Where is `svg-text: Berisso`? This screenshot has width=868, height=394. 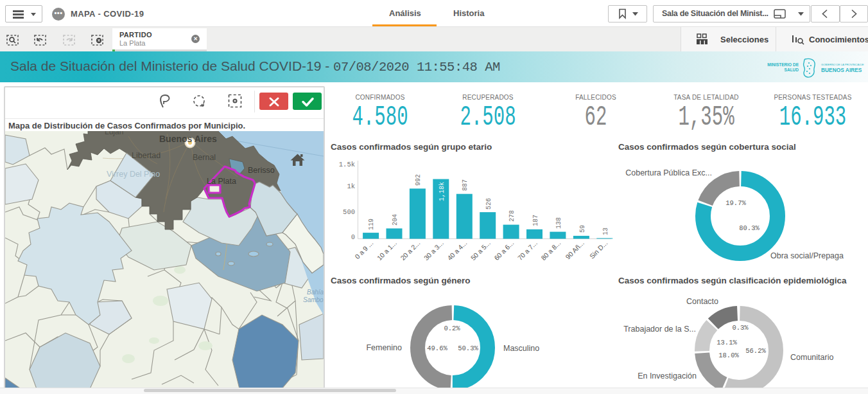
svg-text: Berisso is located at coordinates (261, 170).